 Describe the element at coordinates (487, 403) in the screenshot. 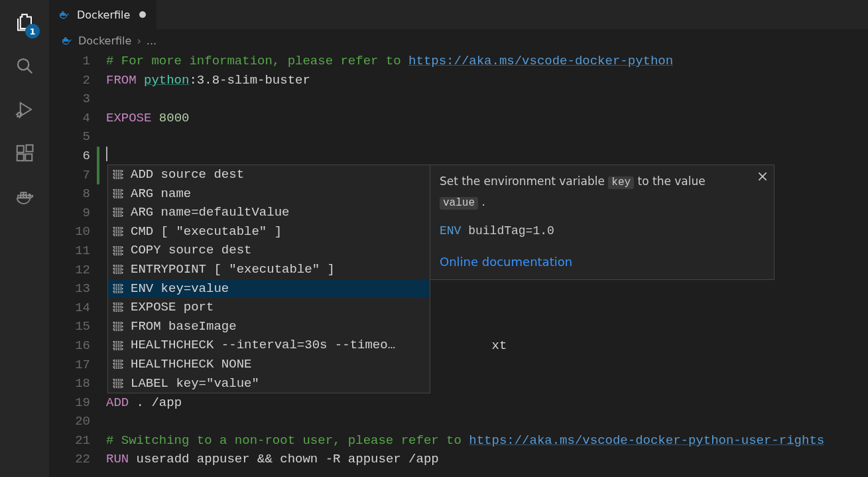

I see `code-line: ADD . /app` at that location.